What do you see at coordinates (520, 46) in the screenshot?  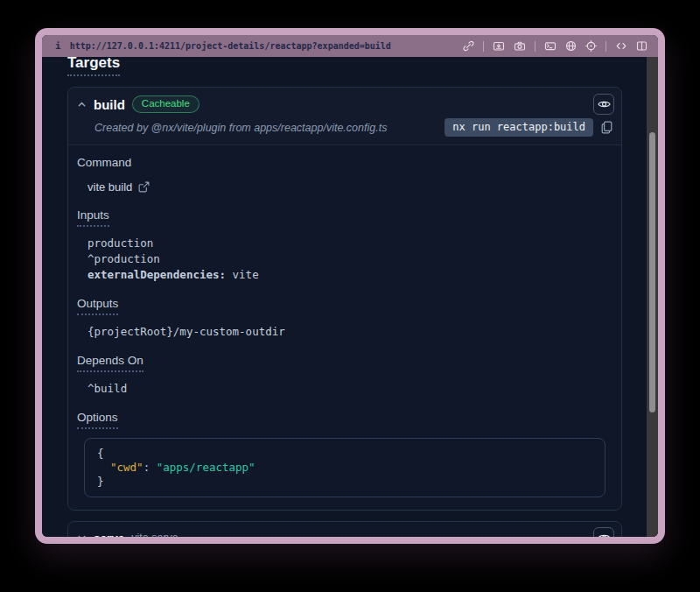 I see `camera-icon` at bounding box center [520, 46].